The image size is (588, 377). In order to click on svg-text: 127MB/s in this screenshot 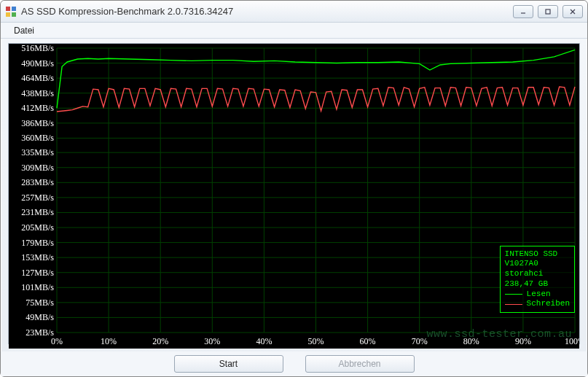, I will do `click(38, 273)`.